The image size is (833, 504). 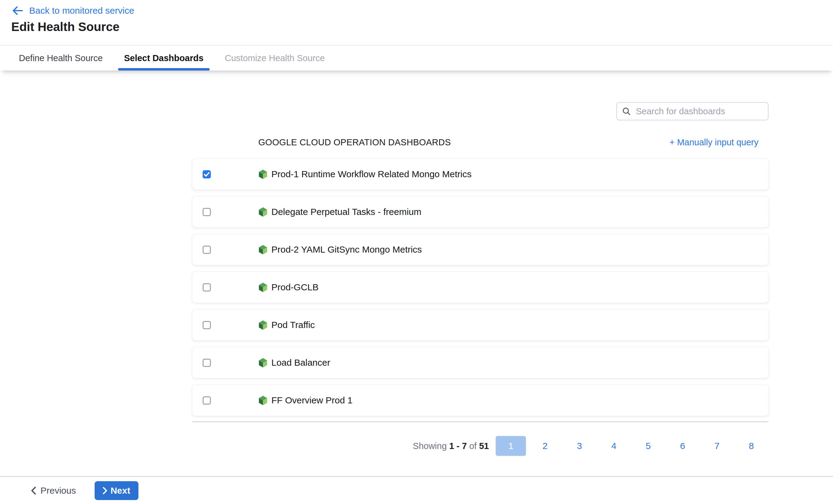 What do you see at coordinates (480, 400) in the screenshot?
I see `table-row: FF Overview Prod 1` at bounding box center [480, 400].